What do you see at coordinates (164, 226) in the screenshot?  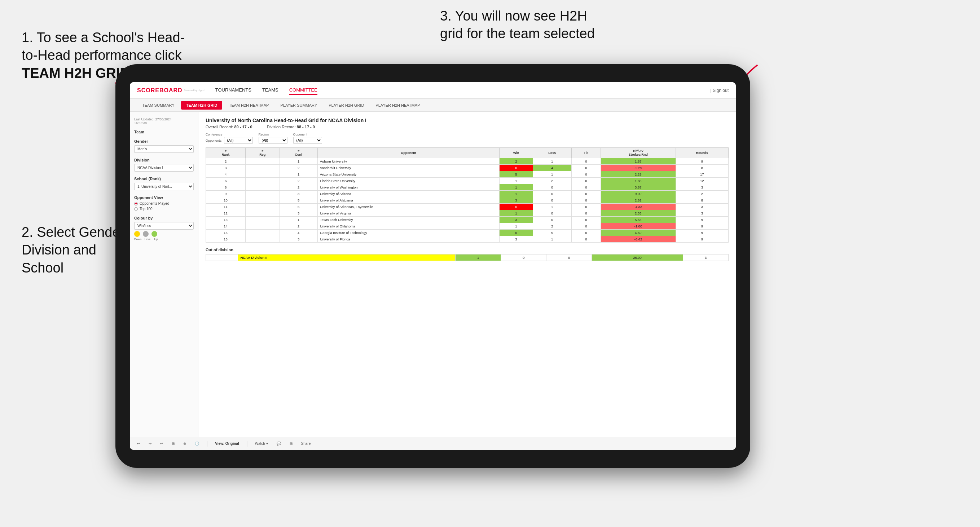 I see `colour-select: Win/loss` at bounding box center [164, 226].